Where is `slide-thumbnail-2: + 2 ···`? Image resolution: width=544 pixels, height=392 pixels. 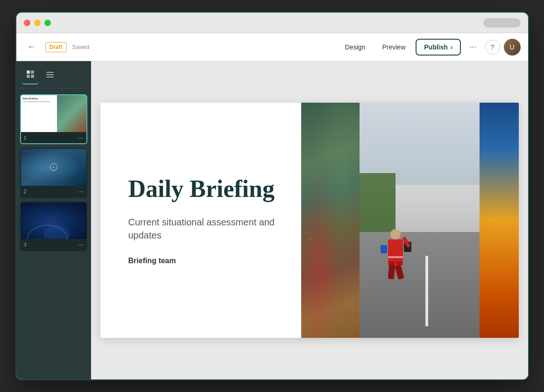
slide-thumbnail-2: + 2 ··· is located at coordinates (54, 173).